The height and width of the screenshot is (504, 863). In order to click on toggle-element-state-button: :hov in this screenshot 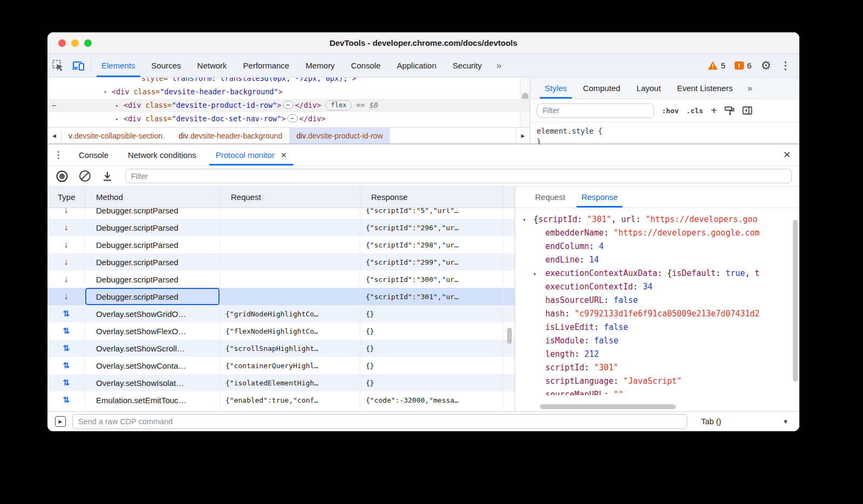, I will do `click(670, 111)`.